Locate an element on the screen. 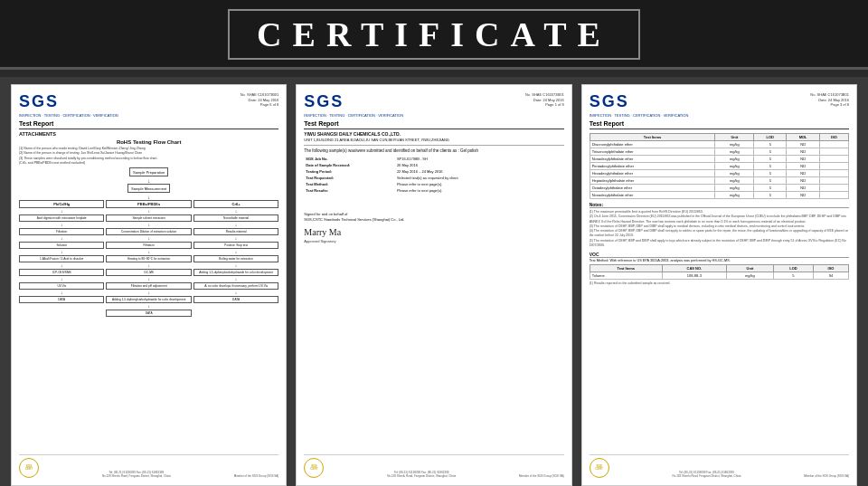 The width and height of the screenshot is (868, 486). doc1-page: Page 6 of 8 is located at coordinates (260, 105).